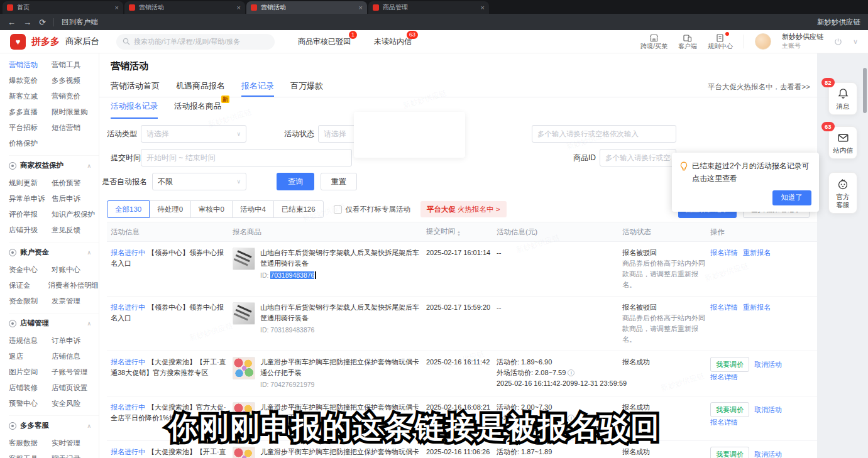 This screenshot has width=868, height=458. What do you see at coordinates (66, 128) in the screenshot?
I see `sidebar-item: 短信营销` at bounding box center [66, 128].